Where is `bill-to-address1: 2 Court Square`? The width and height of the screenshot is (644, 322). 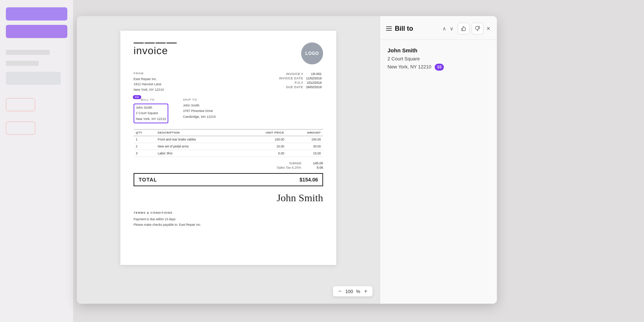 bill-to-address1: 2 Court Square is located at coordinates (151, 113).